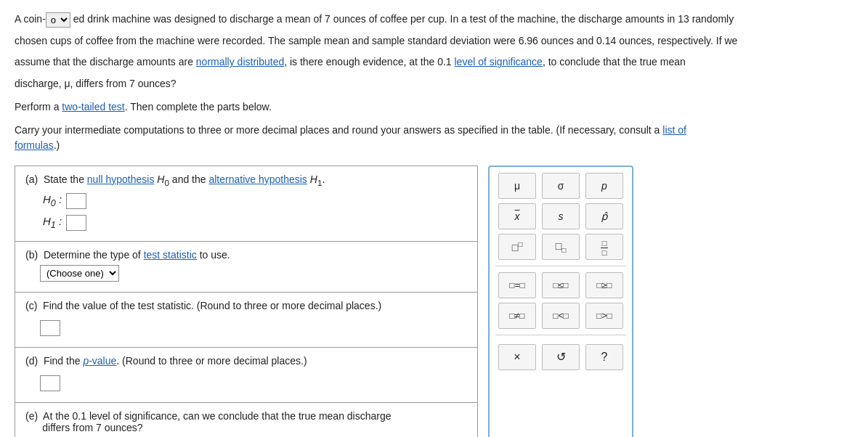 The image size is (868, 437). I want to click on problem-text-1: ed drink machine was designed to dischar…, so click(404, 19).